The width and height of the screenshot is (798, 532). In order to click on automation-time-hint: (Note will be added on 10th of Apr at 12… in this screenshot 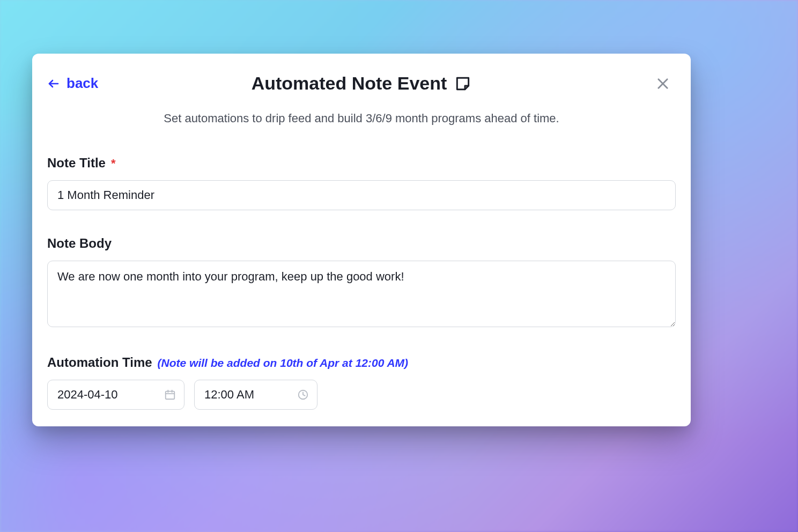, I will do `click(283, 363)`.